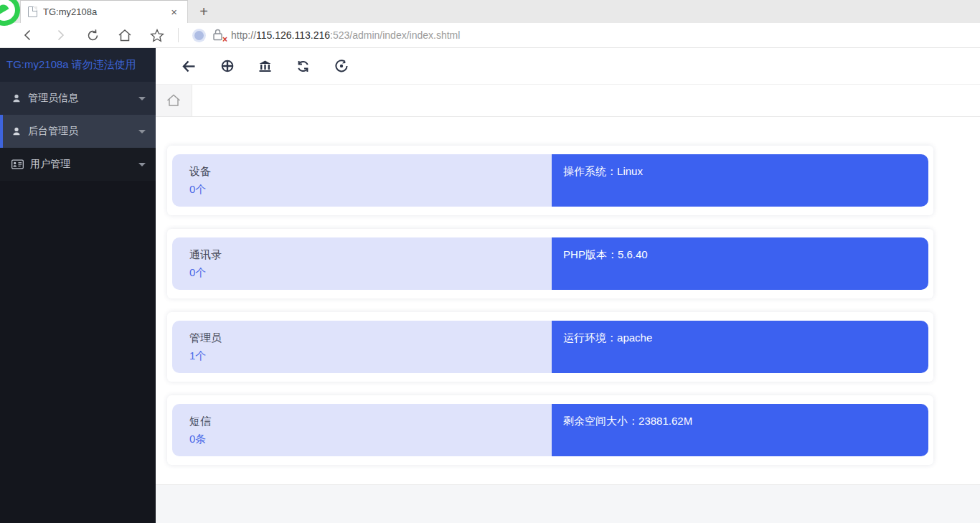  I want to click on stat-info-panel: 操作系统：Linux, so click(740, 181).